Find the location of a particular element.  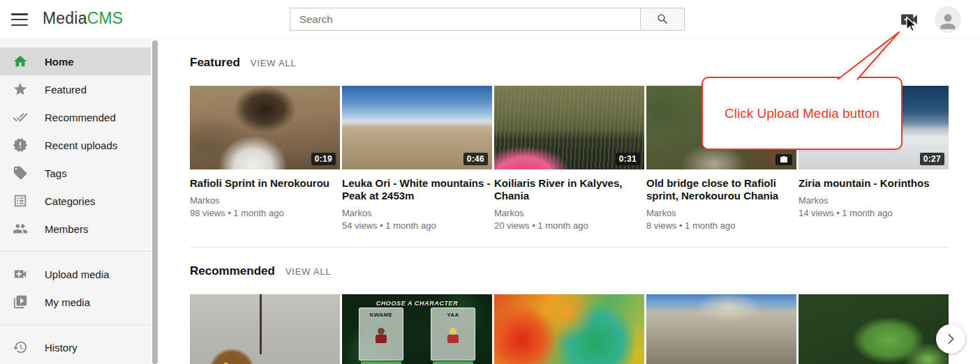

video-card: 0:31 Koiliaris River in Kalyves, Chania … is located at coordinates (570, 159).